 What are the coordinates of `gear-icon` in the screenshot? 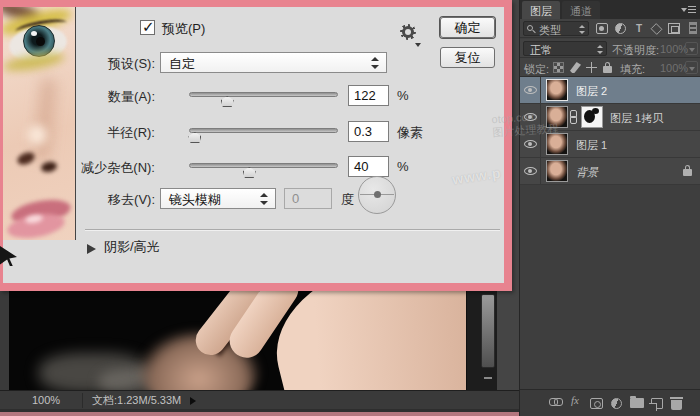 It's located at (408, 32).